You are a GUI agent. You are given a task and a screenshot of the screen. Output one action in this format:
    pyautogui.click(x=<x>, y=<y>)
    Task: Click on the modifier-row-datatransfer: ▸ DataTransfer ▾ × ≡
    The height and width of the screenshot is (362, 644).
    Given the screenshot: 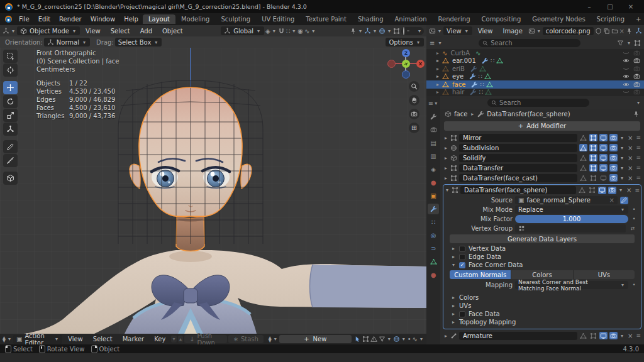 What is the action you would take?
    pyautogui.click(x=542, y=168)
    